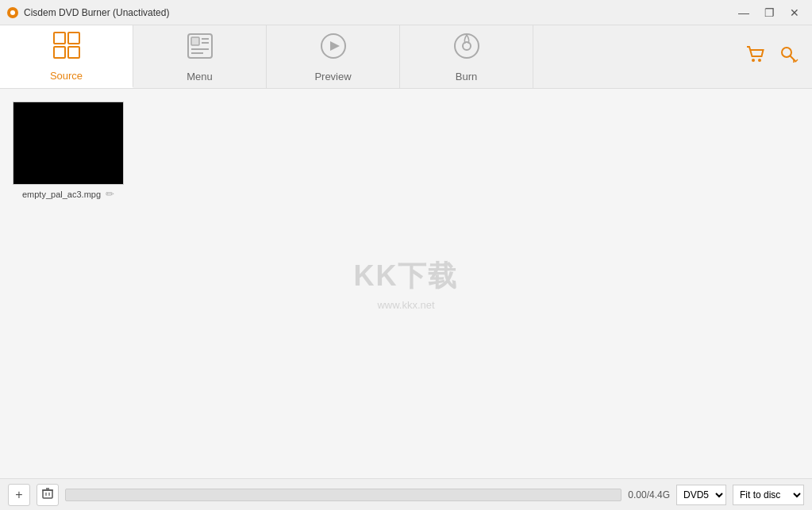 The height and width of the screenshot is (510, 812). Describe the element at coordinates (756, 57) in the screenshot. I see `cart-button` at that location.